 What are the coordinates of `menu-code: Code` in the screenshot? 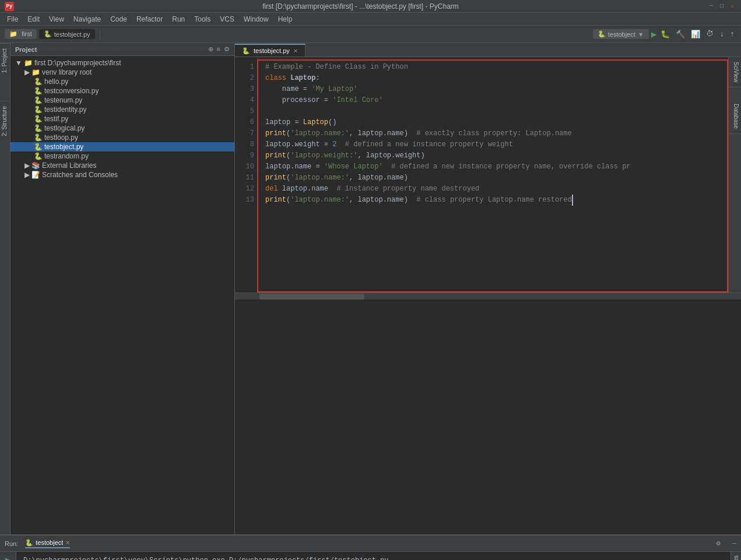 It's located at (119, 19).